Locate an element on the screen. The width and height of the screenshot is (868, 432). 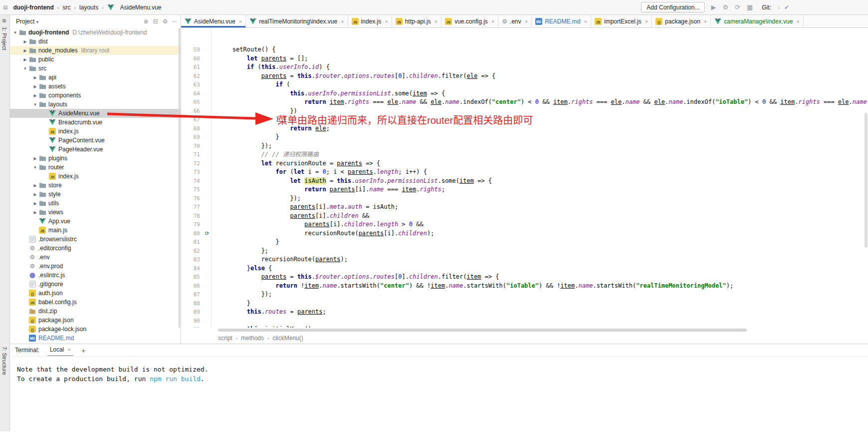
tree-item-store: ▶store is located at coordinates (95, 185).